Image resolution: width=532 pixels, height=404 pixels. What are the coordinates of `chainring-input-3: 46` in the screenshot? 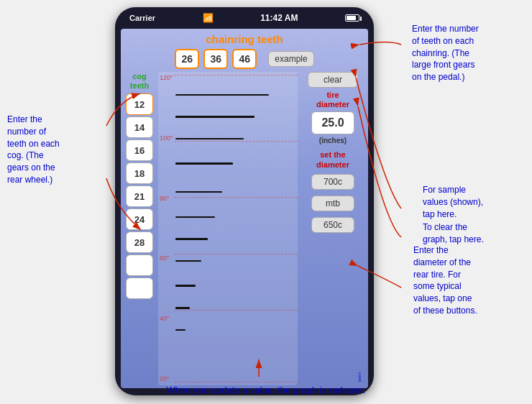 It's located at (244, 59).